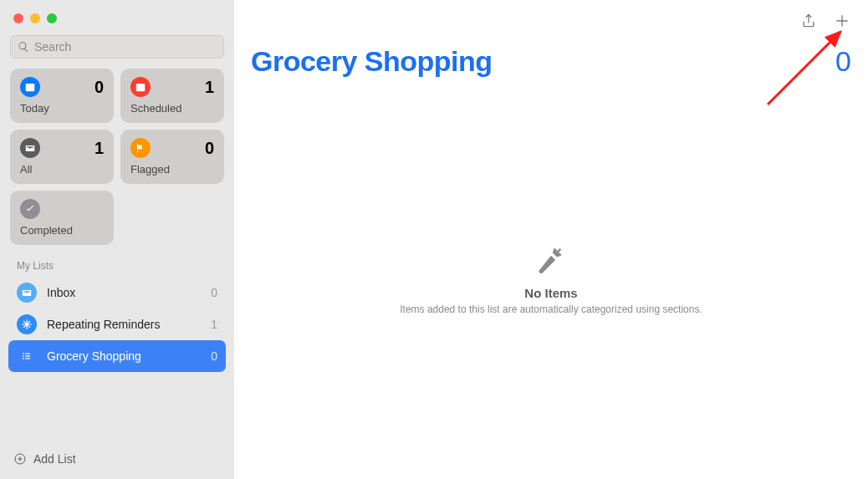  Describe the element at coordinates (117, 157) in the screenshot. I see `smart-lists: 0 Today 1 Scheduled 1 All` at that location.